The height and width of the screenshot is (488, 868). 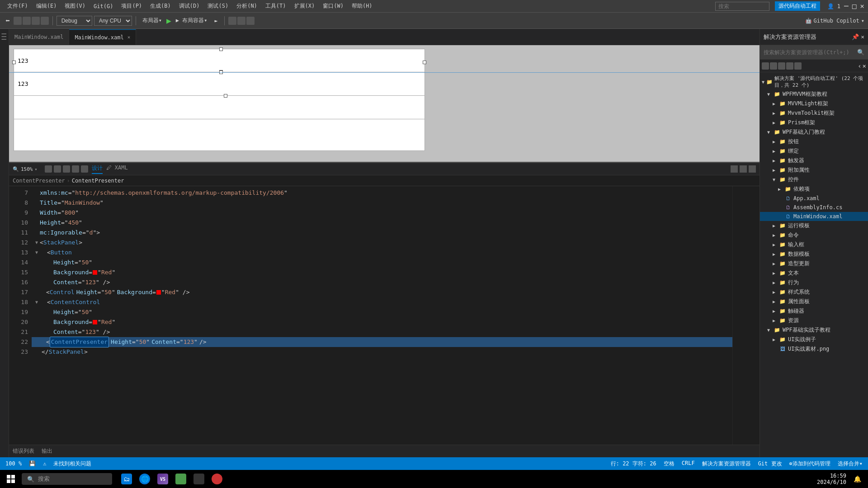 What do you see at coordinates (814, 273) in the screenshot?
I see `tree-text: ▶ 📁 文本` at bounding box center [814, 273].